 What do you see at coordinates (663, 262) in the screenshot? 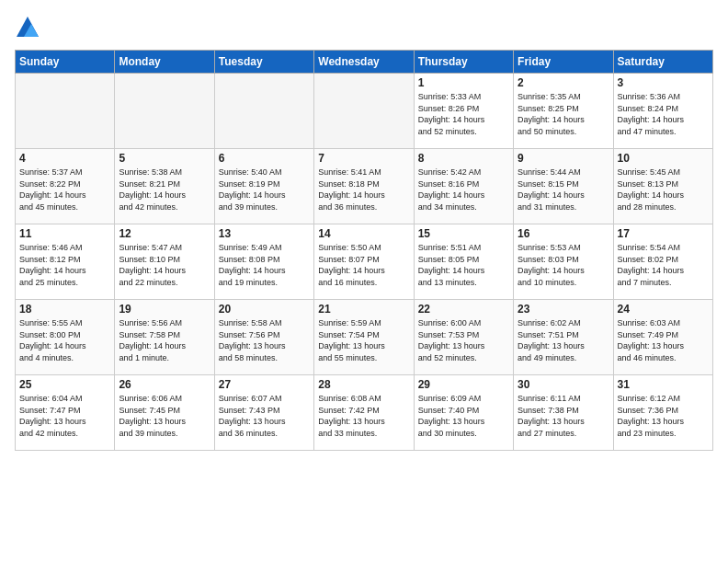
I see `calendar-cell: 17Sunrise: 5:54 AM Sunset: 8:02 PM Dayli…` at bounding box center [663, 262].